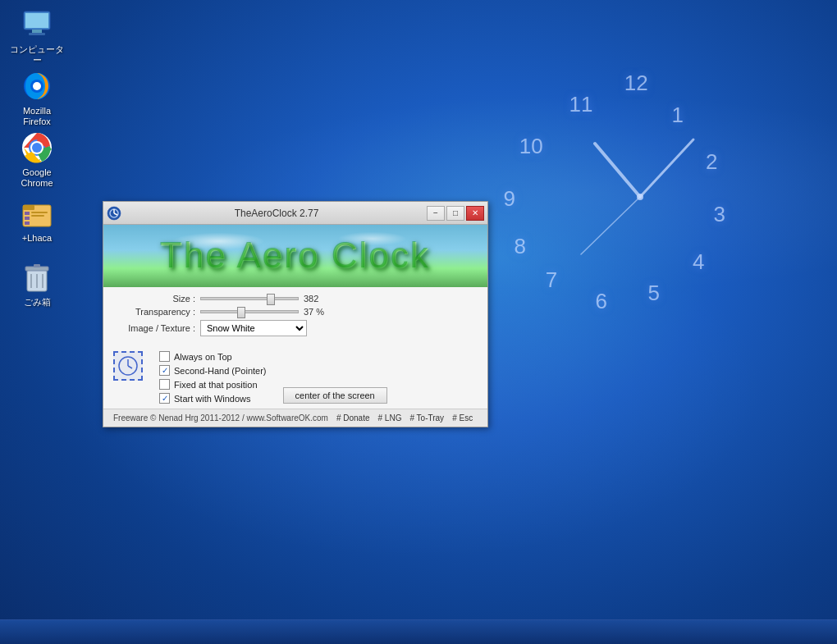 This screenshot has width=837, height=644. What do you see at coordinates (37, 160) in the screenshot?
I see `desktop-icon-chrome: Google Chrome` at bounding box center [37, 160].